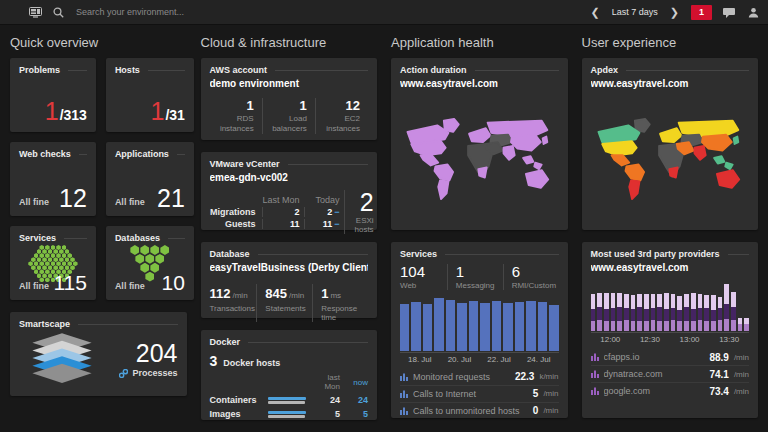 This screenshot has height=432, width=768. I want to click on tile-web-checks: Web checks All fine 12, so click(53, 179).